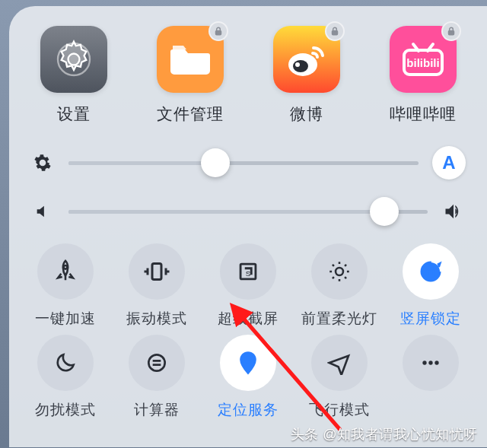 The image size is (487, 448). Describe the element at coordinates (65, 319) in the screenshot. I see `toggle-label: 一键加速` at that location.